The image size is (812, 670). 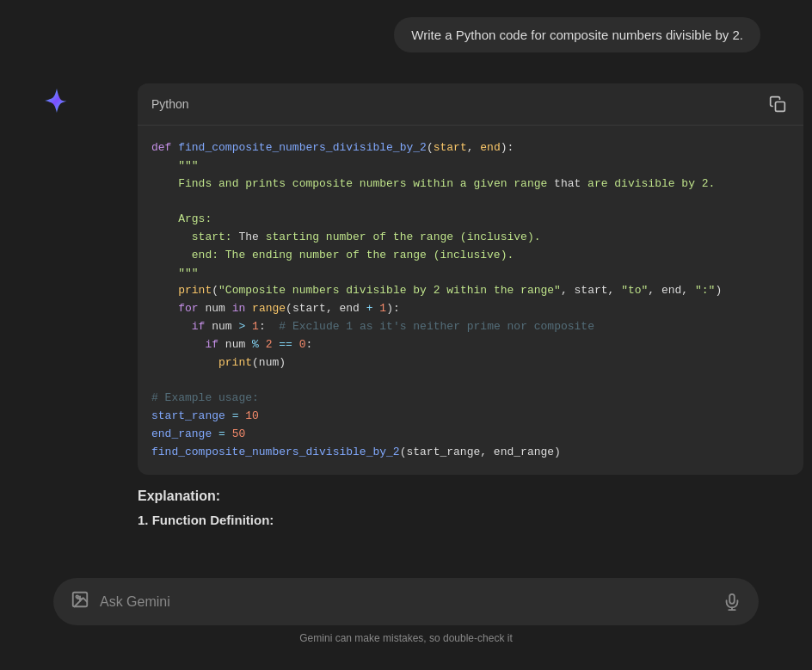 What do you see at coordinates (170, 104) in the screenshot?
I see `code-language-label: Python` at bounding box center [170, 104].